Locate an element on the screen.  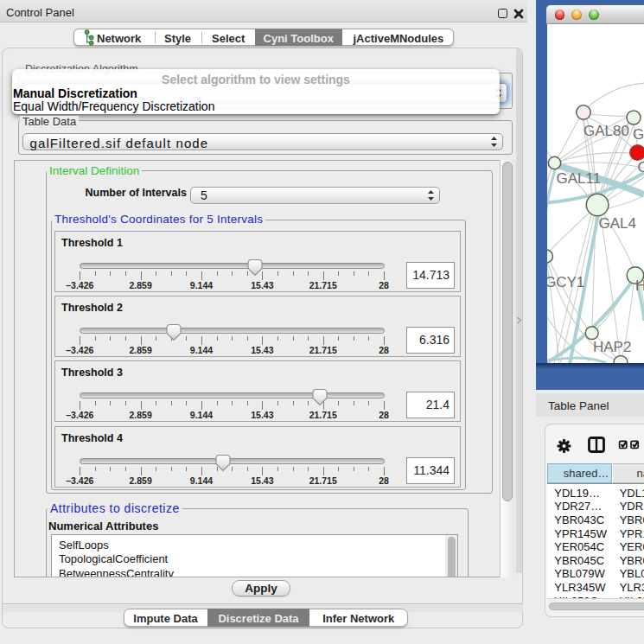
svg-text: GCY1 is located at coordinates (565, 282).